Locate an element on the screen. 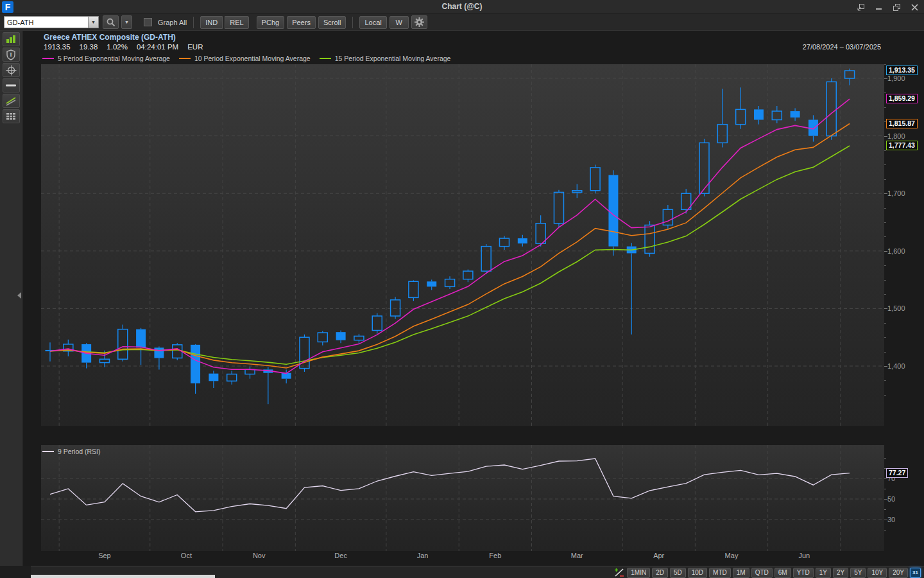 The image size is (924, 578). graph-all-checkbox is located at coordinates (148, 22).